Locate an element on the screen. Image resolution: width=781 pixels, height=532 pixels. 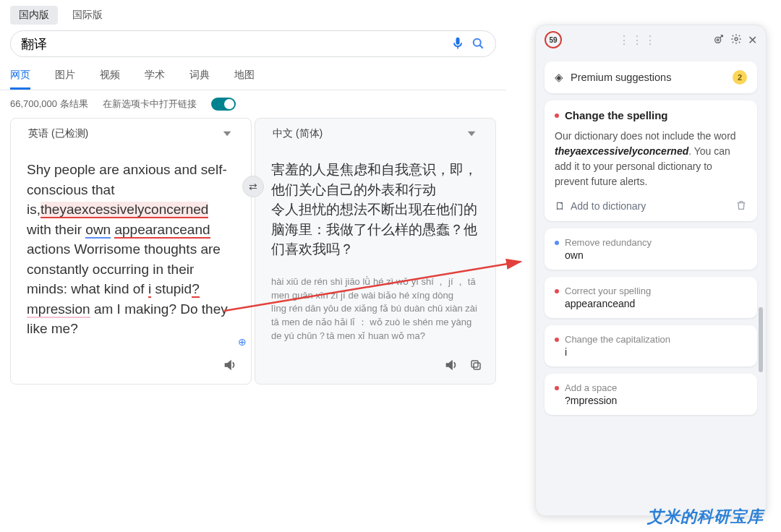
target-lang-select: 中文 (简体) ▼ is located at coordinates (375, 133).